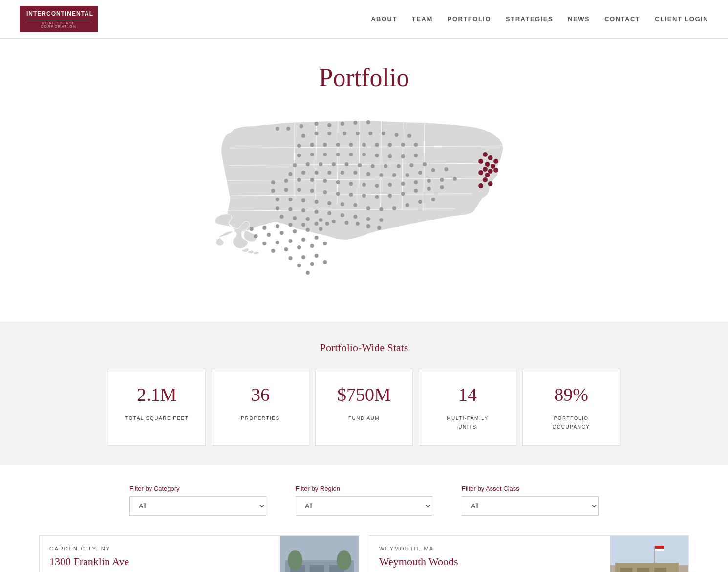  I want to click on filter-category-group: Filter by Category All Commercial Reside…, so click(198, 501).